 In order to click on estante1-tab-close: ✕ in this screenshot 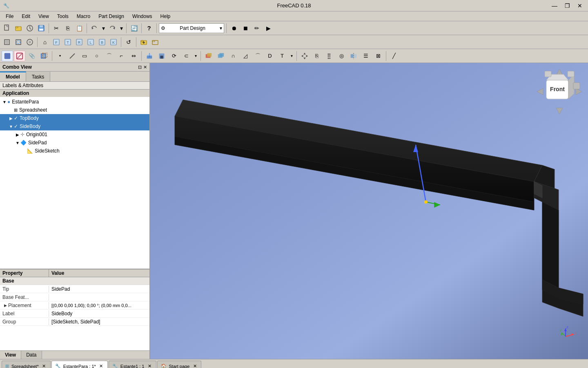, I will do `click(150, 366)`.